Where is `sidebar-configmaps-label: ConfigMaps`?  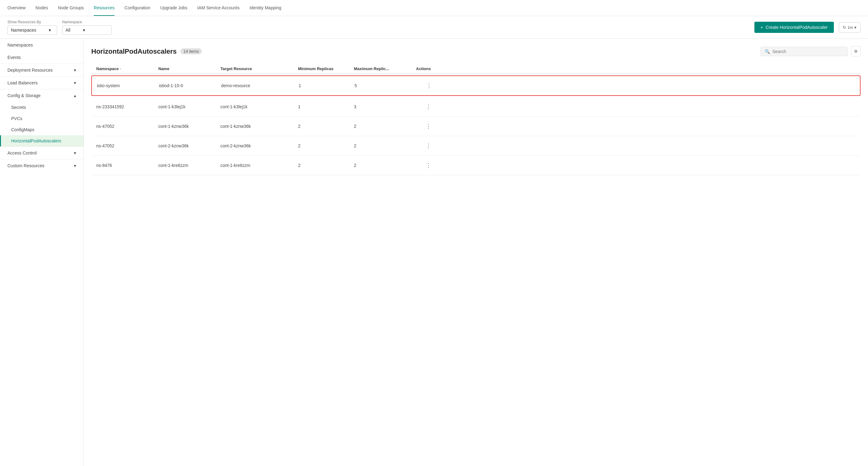
sidebar-configmaps-label: ConfigMaps is located at coordinates (23, 130).